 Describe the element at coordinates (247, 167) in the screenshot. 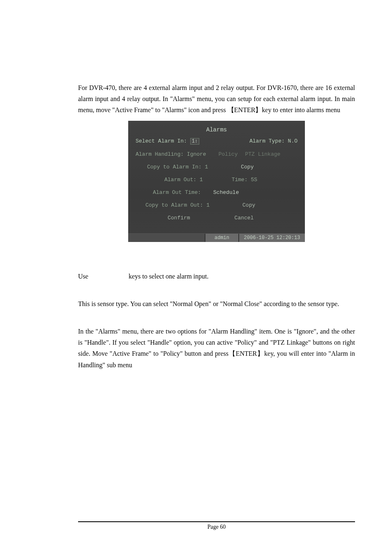

I see `copy-button-1: Copy` at that location.